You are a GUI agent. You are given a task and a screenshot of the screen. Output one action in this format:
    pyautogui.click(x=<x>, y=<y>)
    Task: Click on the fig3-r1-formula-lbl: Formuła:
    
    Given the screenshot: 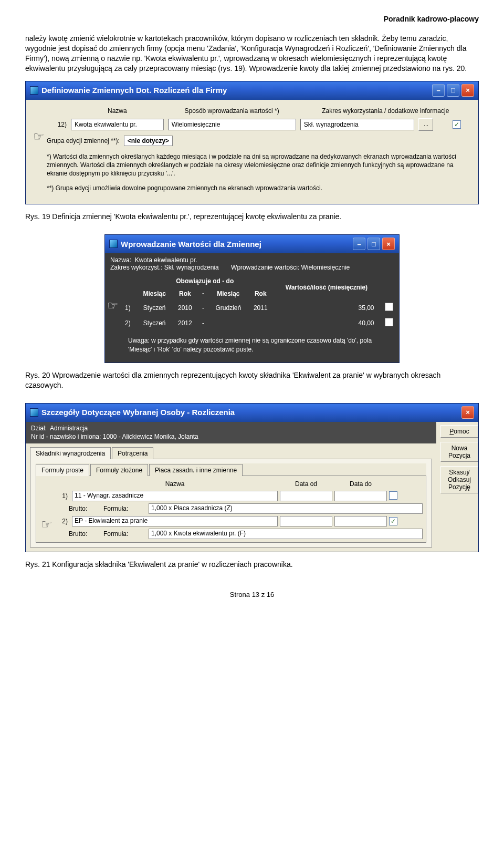 What is the action you would take?
    pyautogui.click(x=124, y=509)
    